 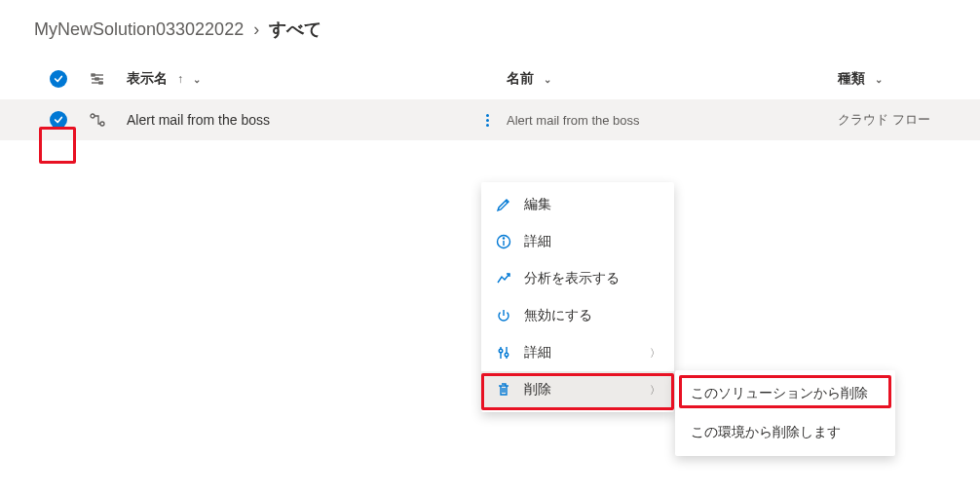 What do you see at coordinates (520, 79) in the screenshot?
I see `column-header-label: 名前` at bounding box center [520, 79].